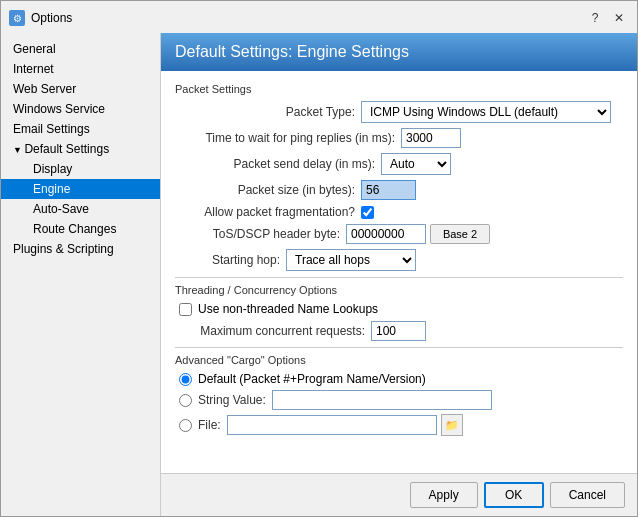  What do you see at coordinates (186, 310) in the screenshot?
I see `threading-checkbox` at bounding box center [186, 310].